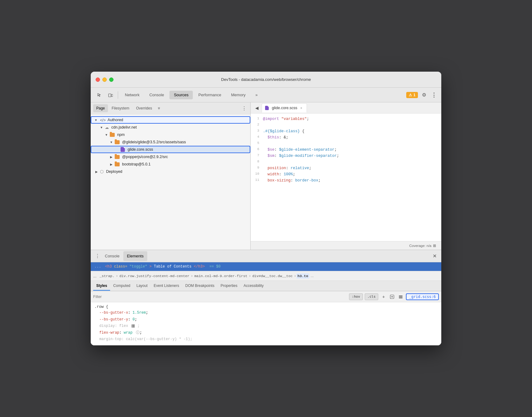 Image resolution: width=532 pixels, height=417 pixels. Describe the element at coordinates (244, 108) in the screenshot. I see `sidebar-context-menu: ⋮` at that location.